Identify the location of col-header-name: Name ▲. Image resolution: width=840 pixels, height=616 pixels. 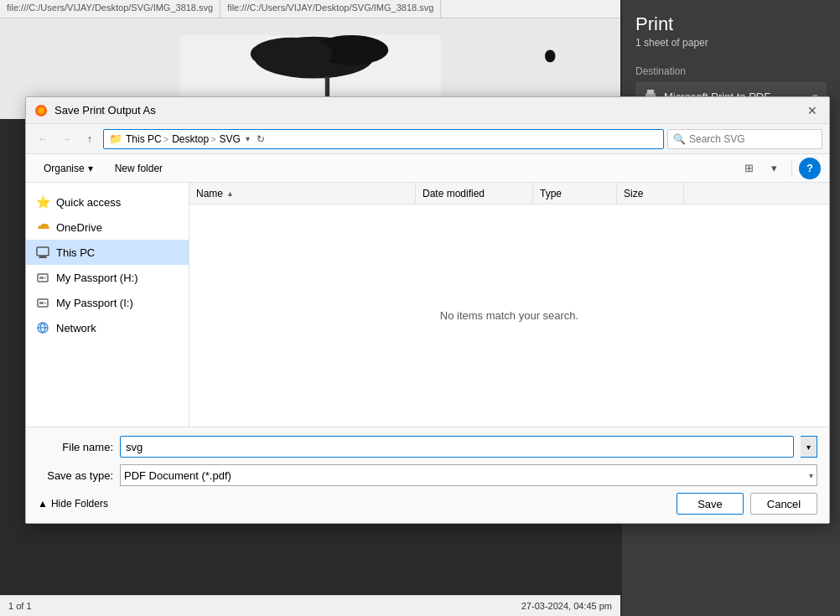
(303, 193).